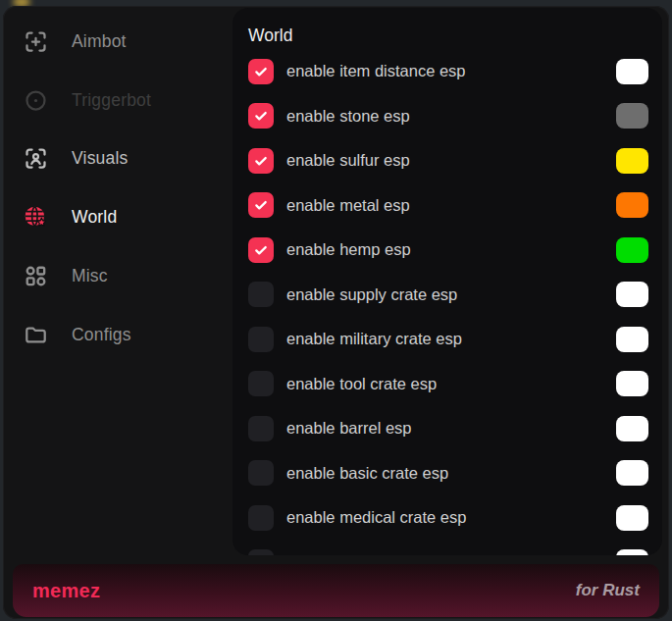 This screenshot has width=672, height=621. I want to click on configs-folder-icon, so click(35, 336).